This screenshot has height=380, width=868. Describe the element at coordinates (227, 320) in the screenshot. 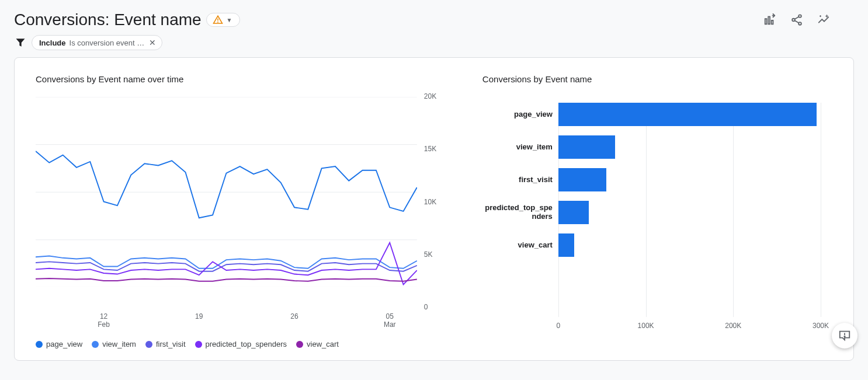

I see `line-chart-x-axis: 12Feb192605Mar` at that location.